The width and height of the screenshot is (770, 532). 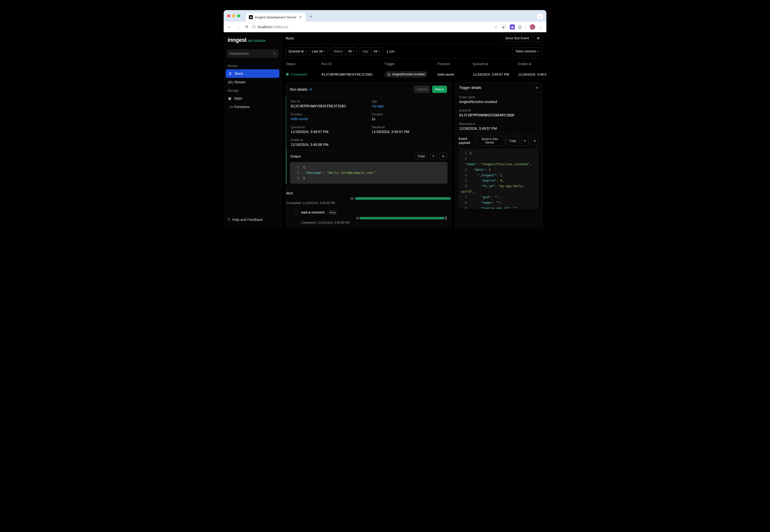 I want to click on functions-icon: ⋮≡, so click(x=230, y=107).